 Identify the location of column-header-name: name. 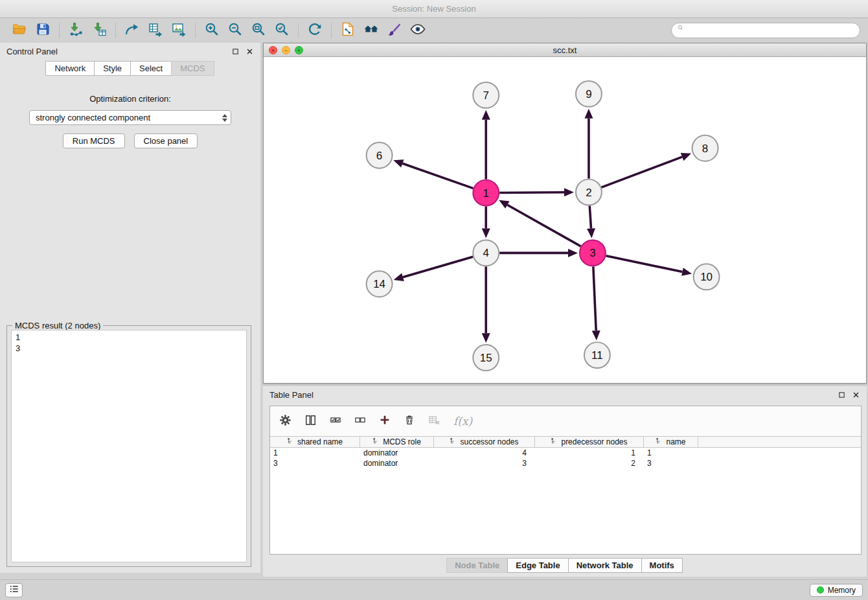
(671, 442).